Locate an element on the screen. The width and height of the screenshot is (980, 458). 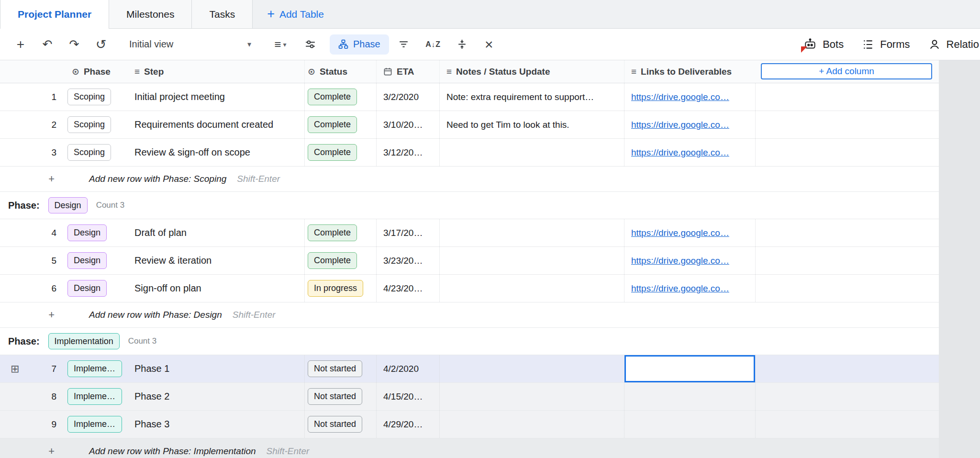
add-row-design: + Add new row with Phase: Design Shift-E… is located at coordinates (469, 315).